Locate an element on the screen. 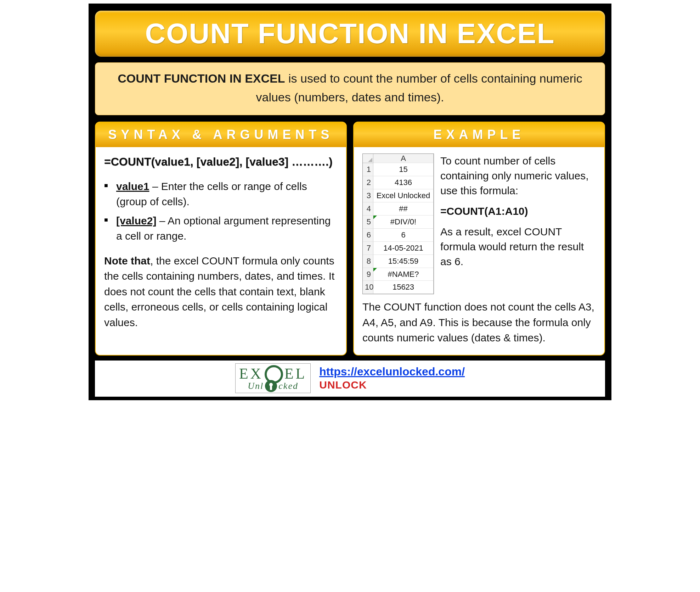 The width and height of the screenshot is (700, 592). keyhole-icon is located at coordinates (271, 386).